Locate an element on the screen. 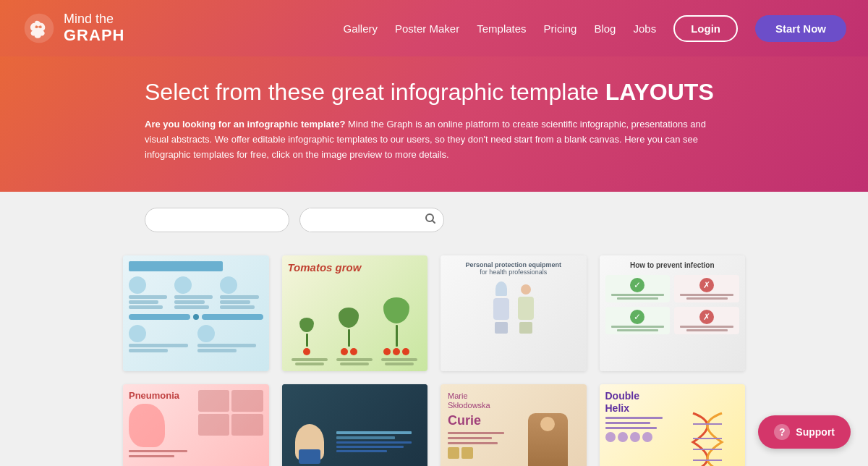  hero-desc-bold: Are you looking for an infographic templ… is located at coordinates (244, 124).